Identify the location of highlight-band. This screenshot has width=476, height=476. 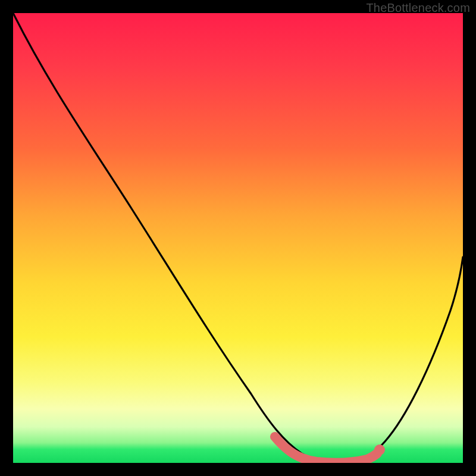
(326, 450).